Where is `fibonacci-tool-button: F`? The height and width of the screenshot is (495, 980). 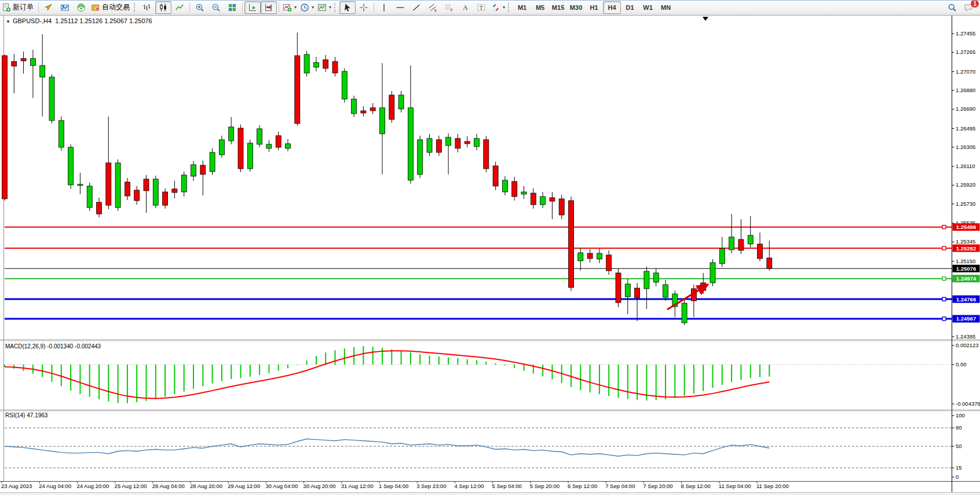 fibonacci-tool-button: F is located at coordinates (449, 8).